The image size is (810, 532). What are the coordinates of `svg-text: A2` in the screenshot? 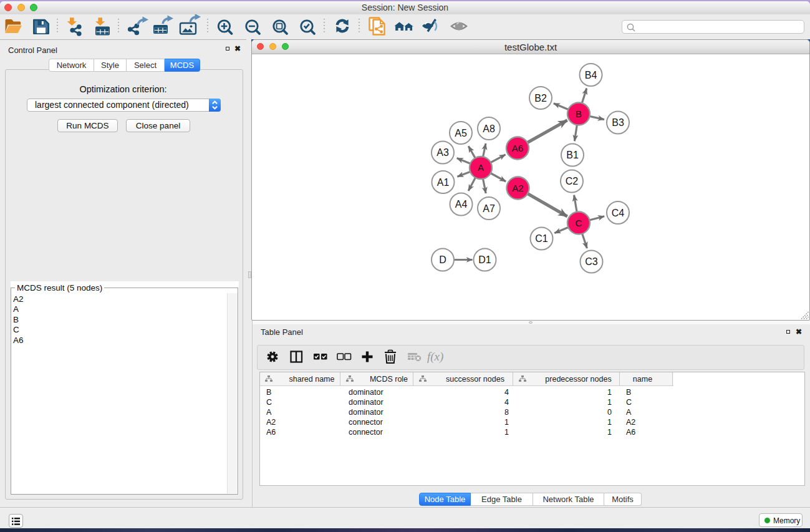 It's located at (518, 188).